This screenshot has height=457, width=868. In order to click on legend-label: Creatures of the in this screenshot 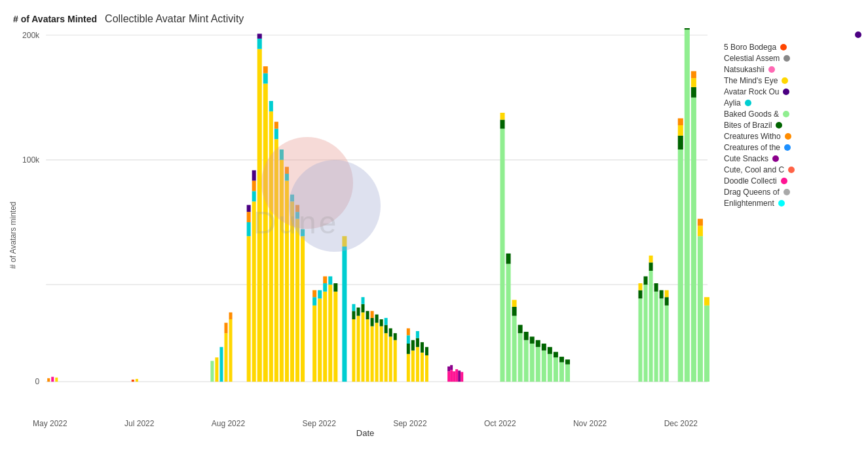, I will do `click(752, 148)`.